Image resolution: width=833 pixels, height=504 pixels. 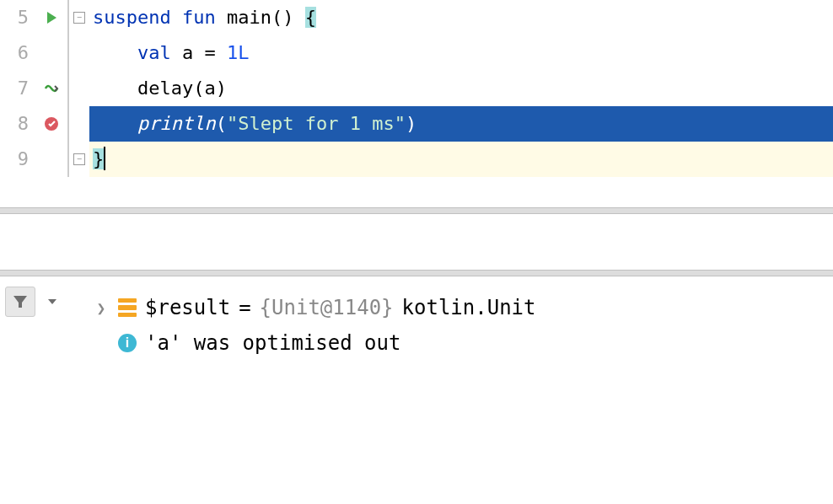 What do you see at coordinates (51, 18) in the screenshot?
I see `run-icon` at bounding box center [51, 18].